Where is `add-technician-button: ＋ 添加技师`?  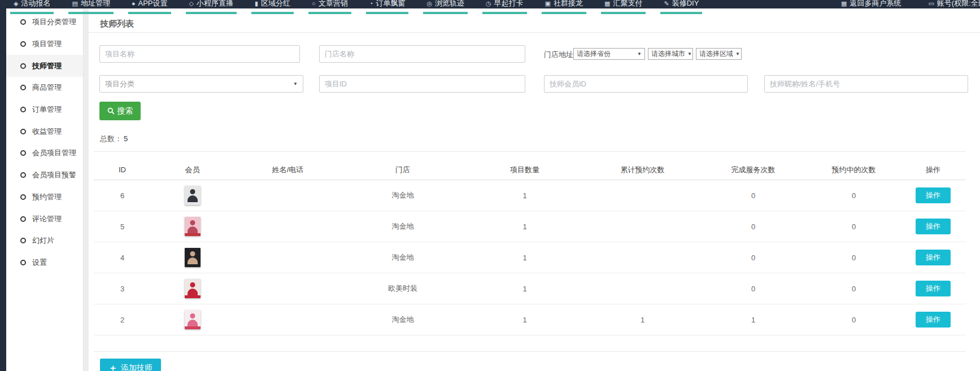
add-technician-button: ＋ 添加技师 is located at coordinates (130, 365).